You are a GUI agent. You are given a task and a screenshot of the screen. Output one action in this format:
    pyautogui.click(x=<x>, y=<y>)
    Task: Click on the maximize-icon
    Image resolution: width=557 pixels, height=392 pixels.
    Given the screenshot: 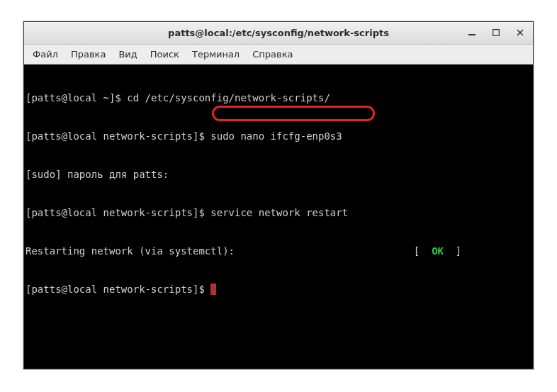 What is the action you would take?
    pyautogui.click(x=496, y=33)
    